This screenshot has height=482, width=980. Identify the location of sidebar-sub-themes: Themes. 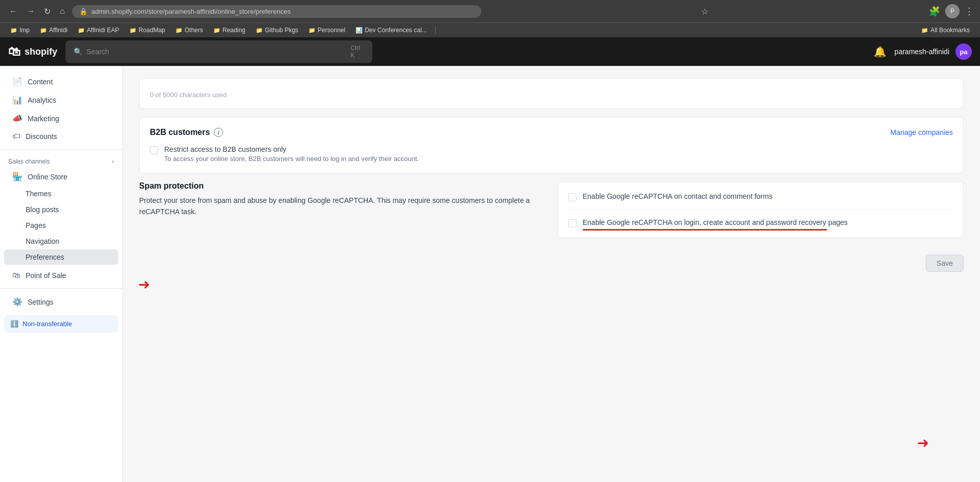
(61, 194).